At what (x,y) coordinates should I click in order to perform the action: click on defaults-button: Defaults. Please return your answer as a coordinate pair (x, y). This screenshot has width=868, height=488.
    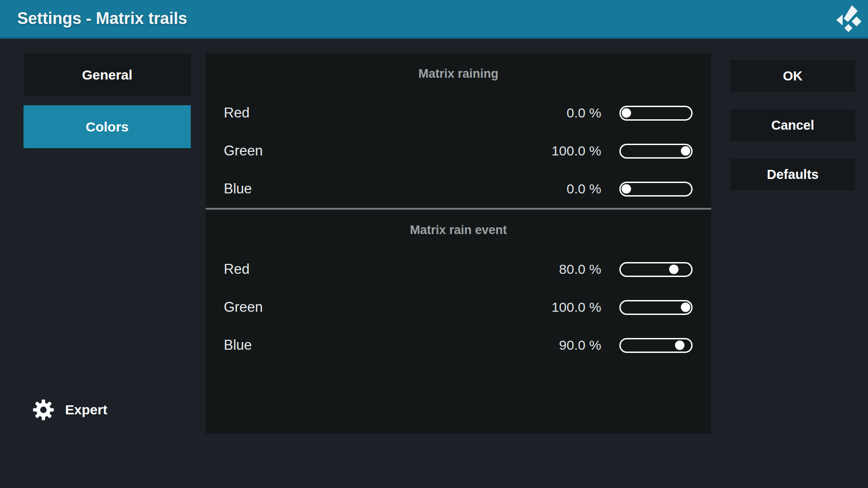
    Looking at the image, I should click on (793, 174).